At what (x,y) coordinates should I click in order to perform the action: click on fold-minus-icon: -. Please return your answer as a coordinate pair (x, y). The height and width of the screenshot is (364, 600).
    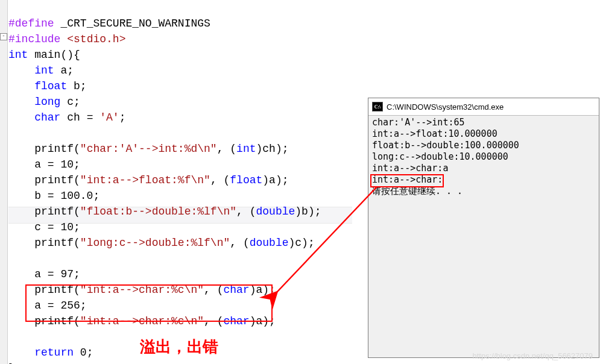
    Looking at the image, I should click on (4, 37).